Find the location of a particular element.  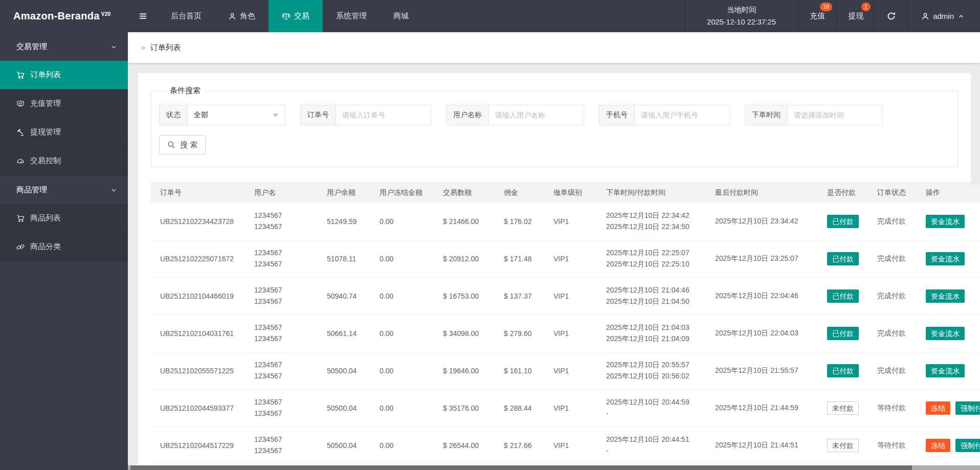

sidebar-item-product-category: 商品分类 is located at coordinates (64, 247).